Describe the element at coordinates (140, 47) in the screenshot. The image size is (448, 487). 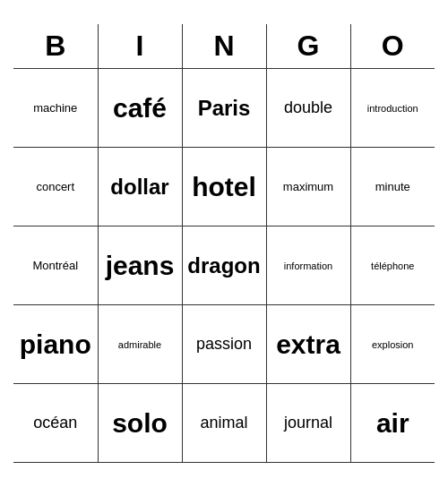
I see `header-letter-i: I` at that location.